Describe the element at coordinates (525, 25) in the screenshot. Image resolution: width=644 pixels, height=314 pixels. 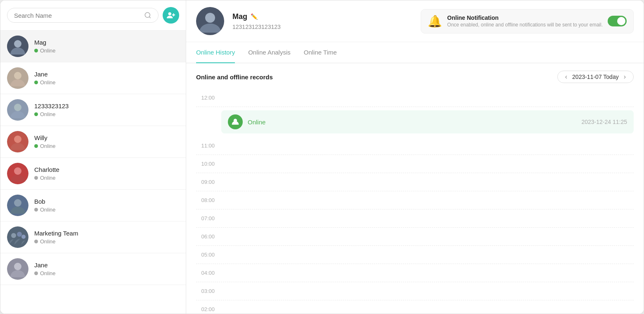
I see `notification-description: Once enabled, online and offline notific…` at that location.